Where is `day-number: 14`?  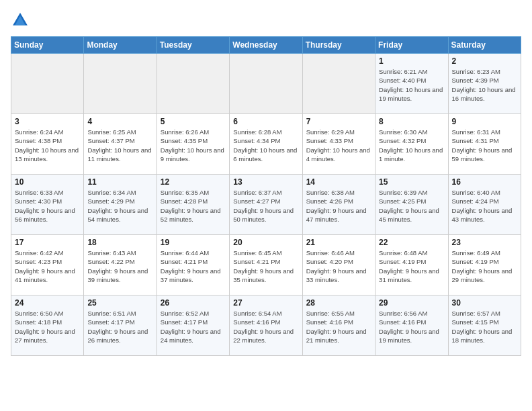
day-number: 14 is located at coordinates (339, 182).